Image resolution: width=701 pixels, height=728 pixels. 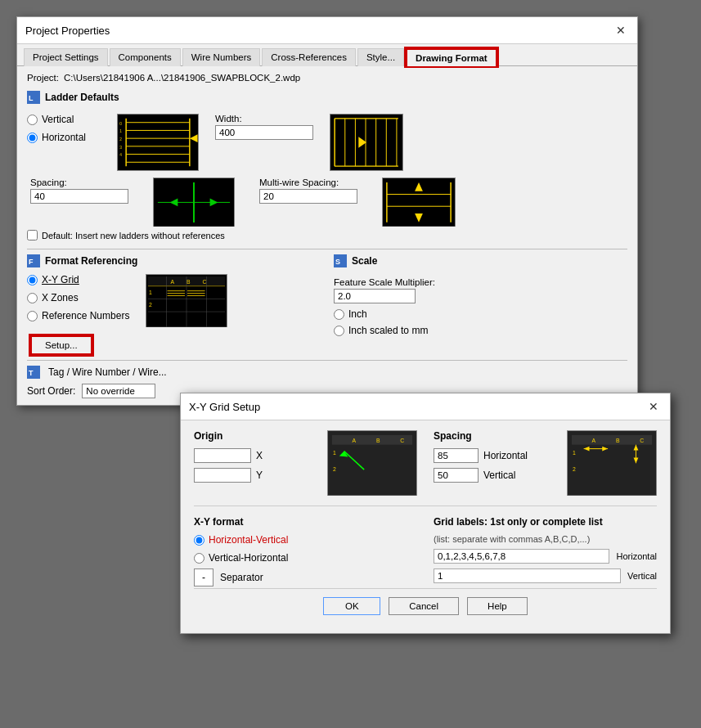 I want to click on origin-inputs: X Y, so click(x=252, y=465).